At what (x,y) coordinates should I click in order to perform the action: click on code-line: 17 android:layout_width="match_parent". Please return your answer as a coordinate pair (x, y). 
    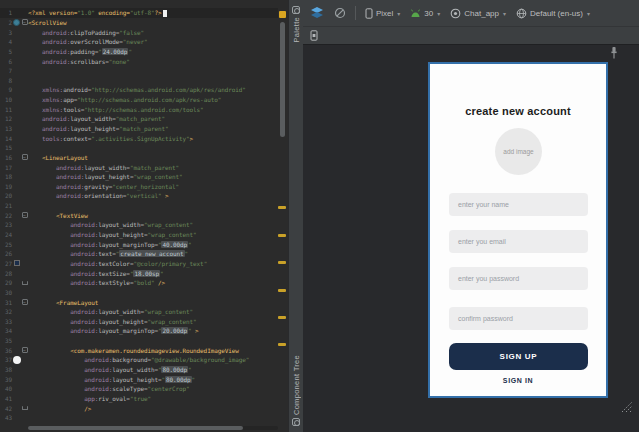
    Looking at the image, I should click on (139, 167).